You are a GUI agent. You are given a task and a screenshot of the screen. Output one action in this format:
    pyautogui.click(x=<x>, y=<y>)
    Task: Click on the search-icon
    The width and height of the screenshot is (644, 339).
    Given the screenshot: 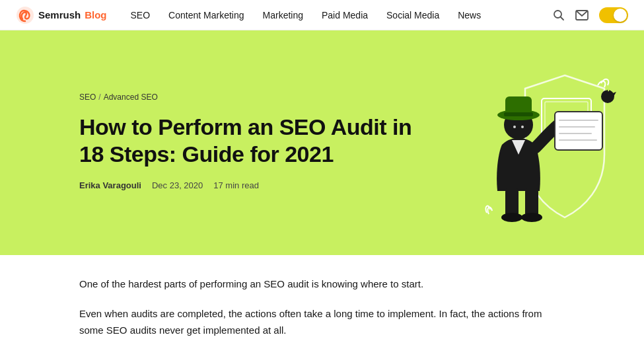 What is the action you would take?
    pyautogui.click(x=559, y=15)
    